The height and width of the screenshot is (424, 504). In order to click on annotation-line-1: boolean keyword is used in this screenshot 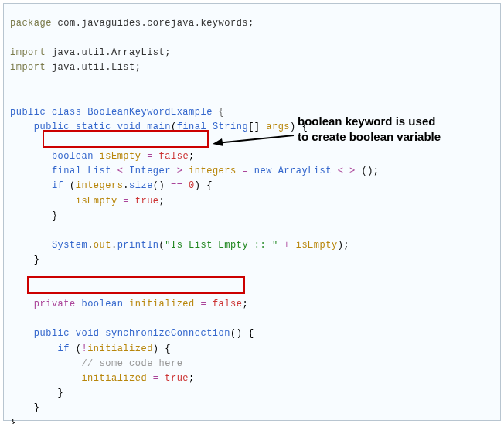, I will do `click(369, 121)`.